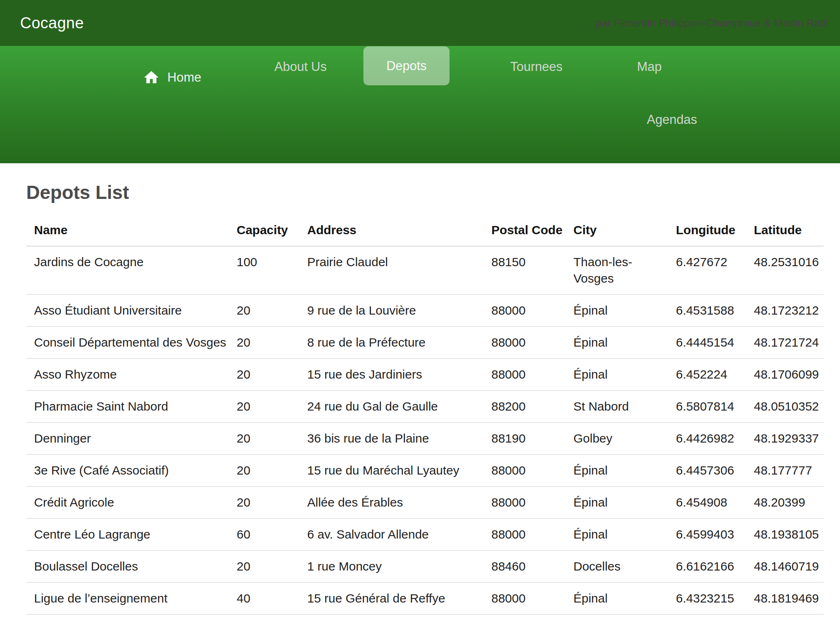  What do you see at coordinates (391, 270) in the screenshot?
I see `cell-address: Prairie Claudel` at bounding box center [391, 270].